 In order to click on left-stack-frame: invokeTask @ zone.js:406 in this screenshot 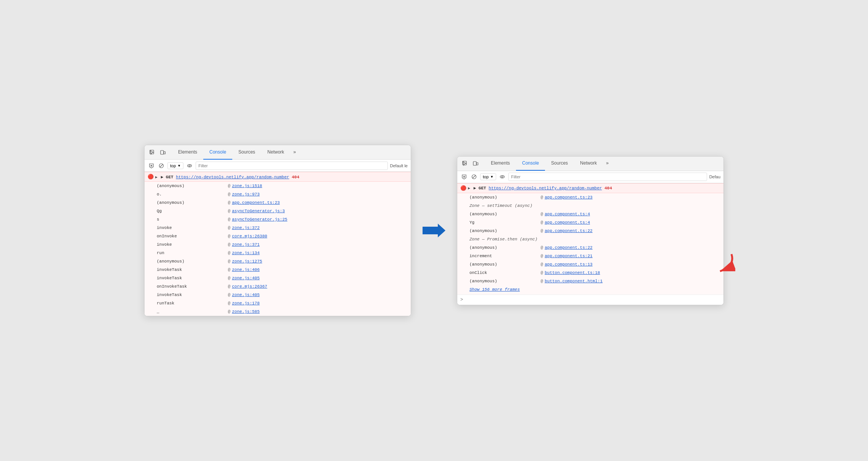, I will do `click(278, 270)`.